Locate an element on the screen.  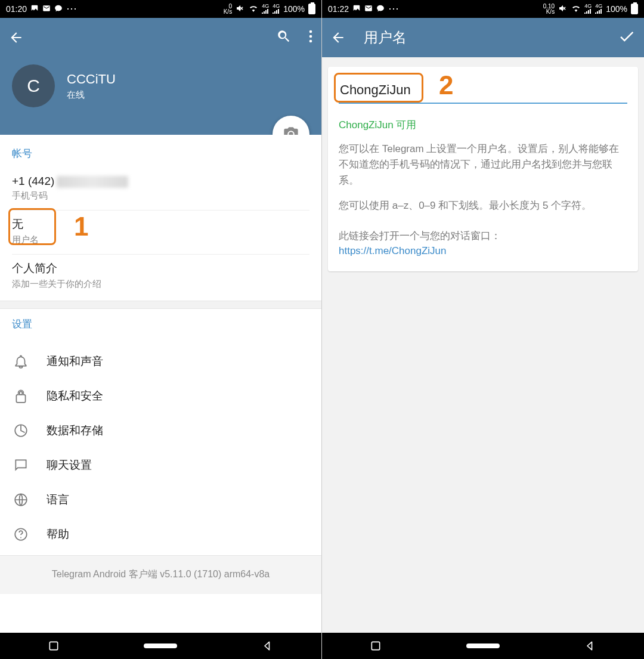
bio-value: 个人简介 is located at coordinates (161, 268).